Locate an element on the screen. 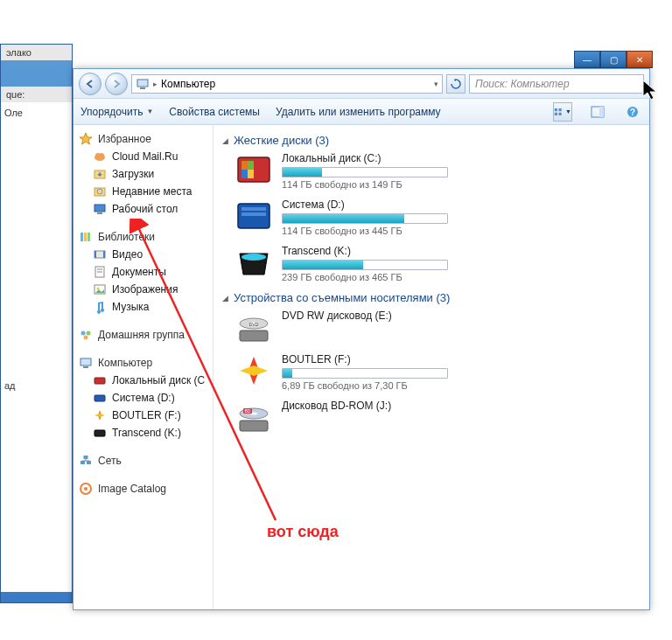 The width and height of the screenshot is (672, 640). address-bar: ▸ Компьютер ▾ is located at coordinates (287, 84).